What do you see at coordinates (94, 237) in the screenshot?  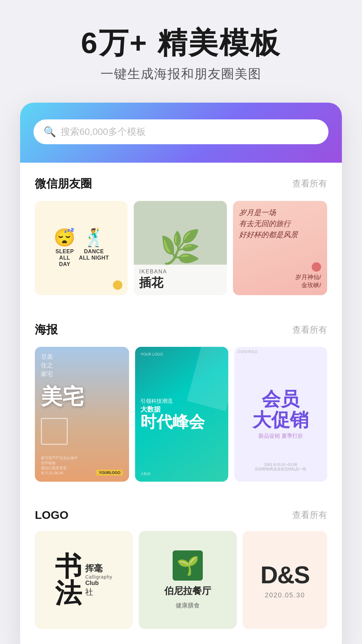 I see `dance-emoji: 🕺` at bounding box center [94, 237].